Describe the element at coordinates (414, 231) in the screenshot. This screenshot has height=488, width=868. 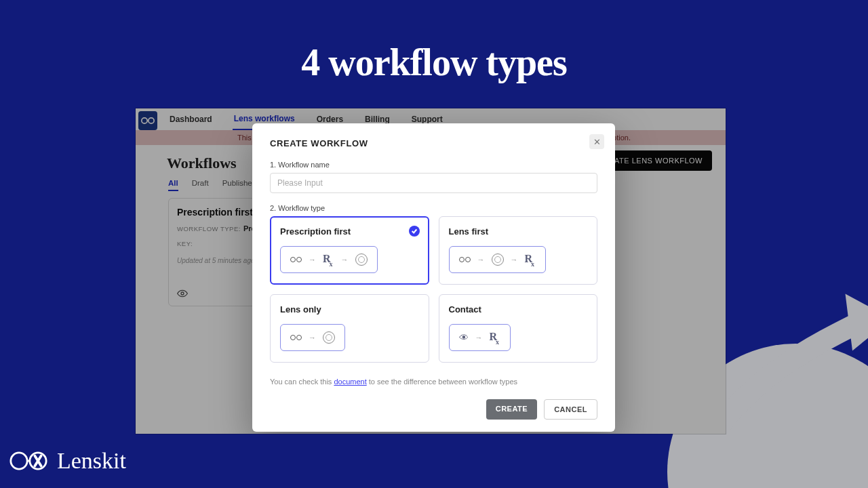
I see `check-icon` at that location.